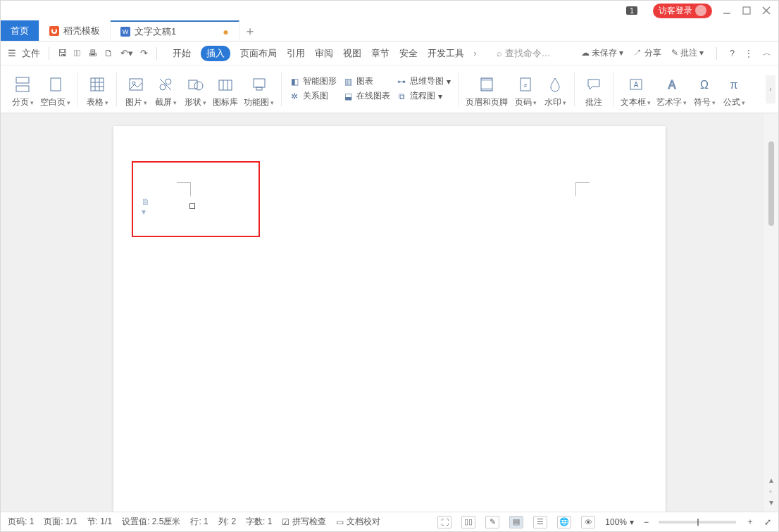 The width and height of the screenshot is (779, 532). What do you see at coordinates (647, 53) in the screenshot?
I see `share-button: ↗ 分享` at bounding box center [647, 53].